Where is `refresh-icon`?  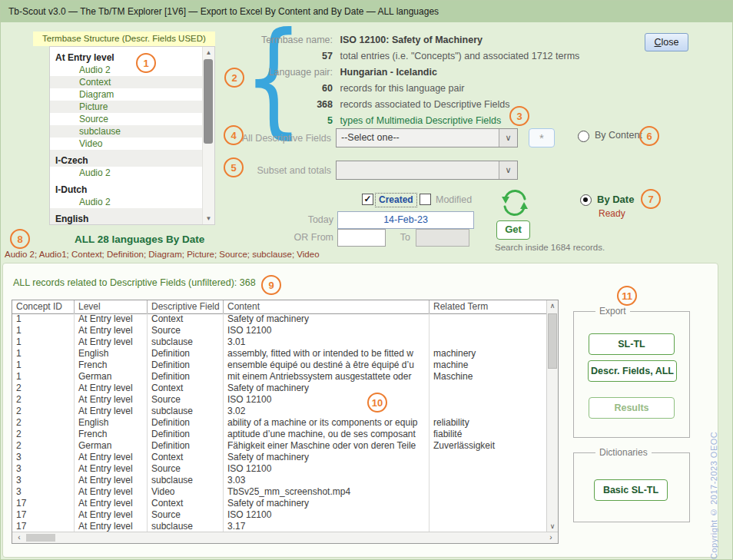
refresh-icon is located at coordinates (516, 203).